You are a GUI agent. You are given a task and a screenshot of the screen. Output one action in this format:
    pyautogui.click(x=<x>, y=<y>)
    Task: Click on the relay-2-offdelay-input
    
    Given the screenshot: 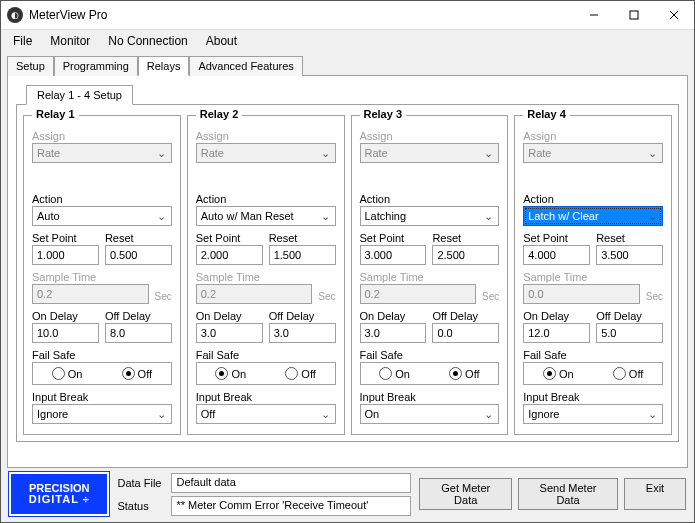 What is the action you would take?
    pyautogui.click(x=302, y=333)
    